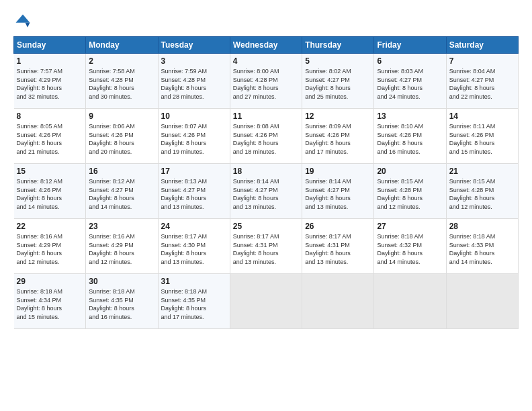 Image resolution: width=532 pixels, height=411 pixels. I want to click on cell-text-line: and 20 minutes., so click(122, 152).